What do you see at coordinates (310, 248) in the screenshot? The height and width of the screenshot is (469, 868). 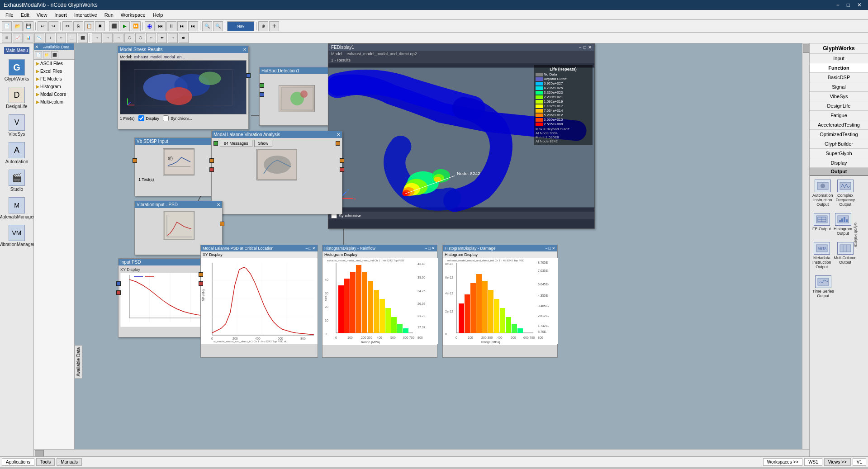 I see `mlpsd-controls: − □ ✕` at bounding box center [310, 248].